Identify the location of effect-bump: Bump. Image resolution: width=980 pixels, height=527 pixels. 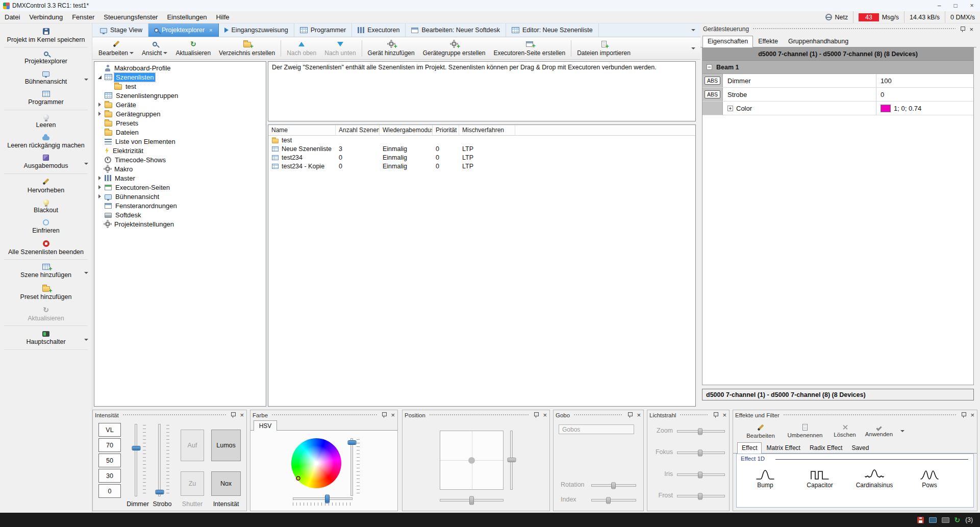
(765, 479).